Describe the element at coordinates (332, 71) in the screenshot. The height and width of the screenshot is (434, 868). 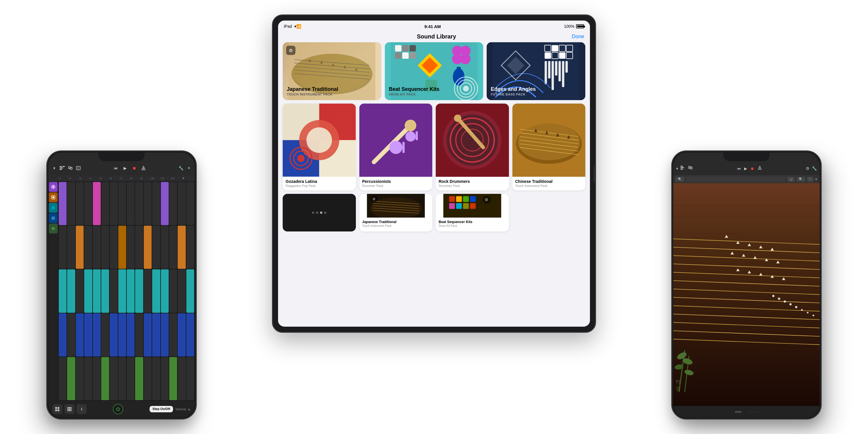
I see `featured-card-japanese: ⚙ Japanese Traditional TOUCH INSTRUMENT …` at that location.